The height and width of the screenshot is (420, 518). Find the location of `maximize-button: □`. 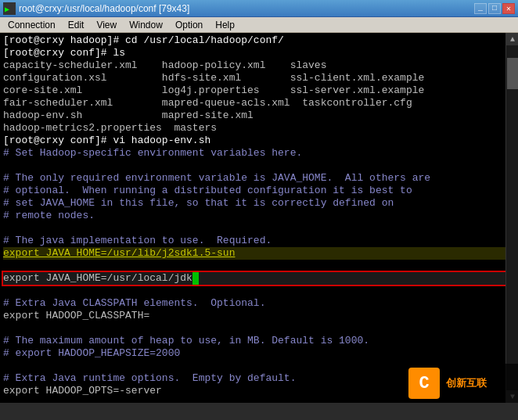

maximize-button: □ is located at coordinates (495, 9).